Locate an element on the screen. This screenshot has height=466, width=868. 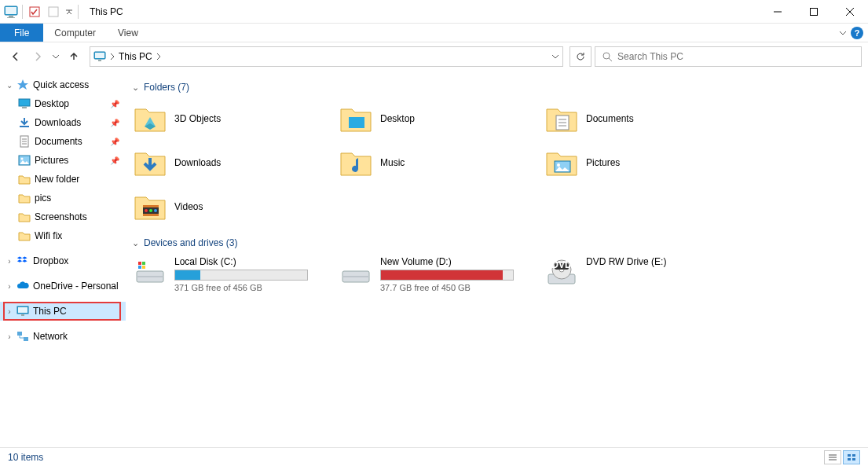
nav-item-downloads: Downloads 📌 is located at coordinates (63, 123).